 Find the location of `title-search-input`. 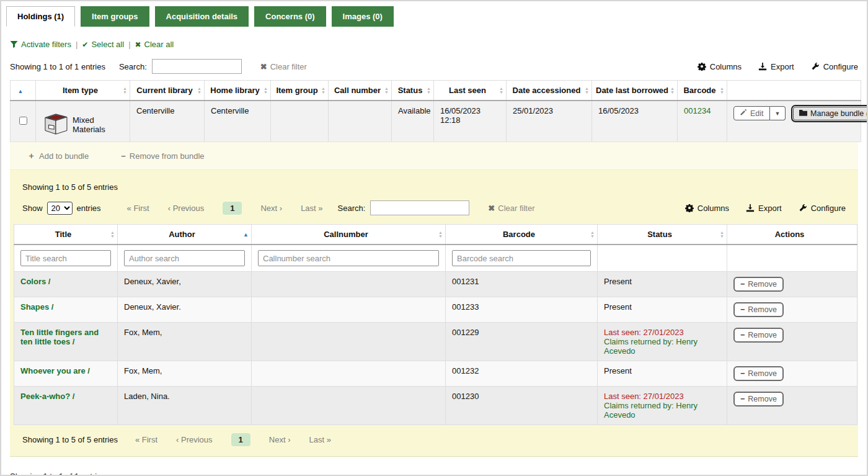

title-search-input is located at coordinates (66, 258).